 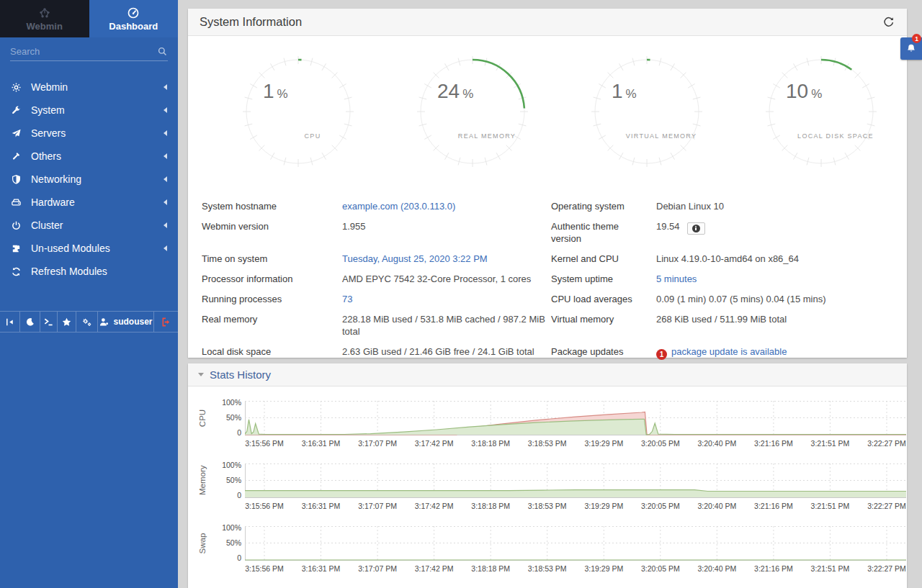 What do you see at coordinates (166, 322) in the screenshot?
I see `logout-icon` at bounding box center [166, 322].